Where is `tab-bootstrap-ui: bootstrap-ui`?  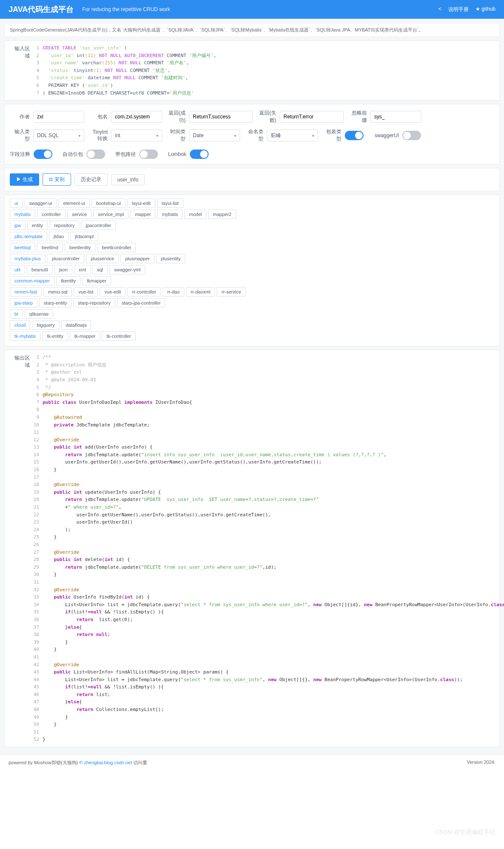
tab-bootstrap-ui: bootstrap-ui is located at coordinates (109, 203).